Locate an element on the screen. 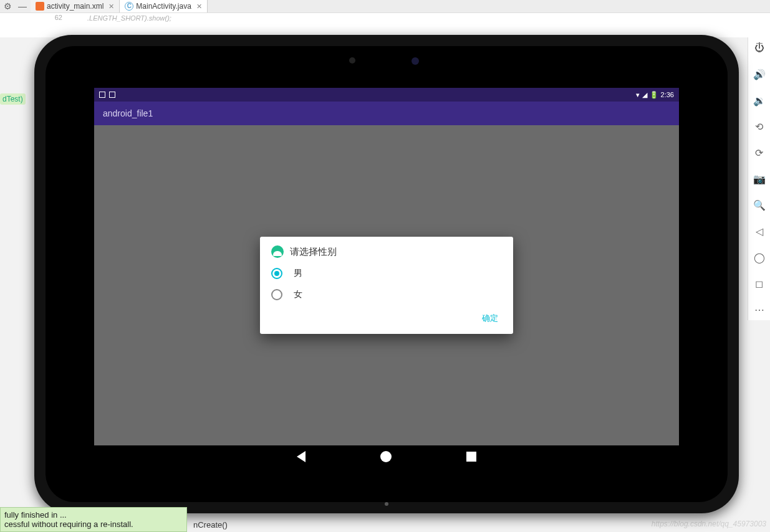  volume-up-icon: 🔊 is located at coordinates (759, 74).